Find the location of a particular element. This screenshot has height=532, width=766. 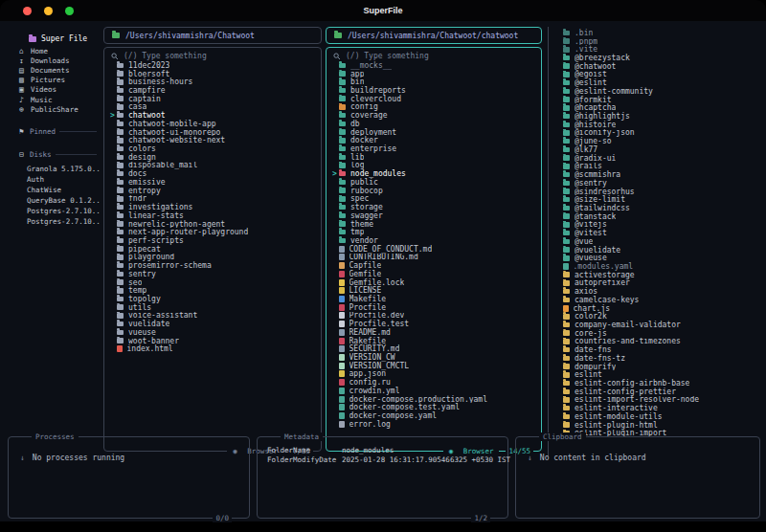

folder-row: >node_modules is located at coordinates (434, 174).